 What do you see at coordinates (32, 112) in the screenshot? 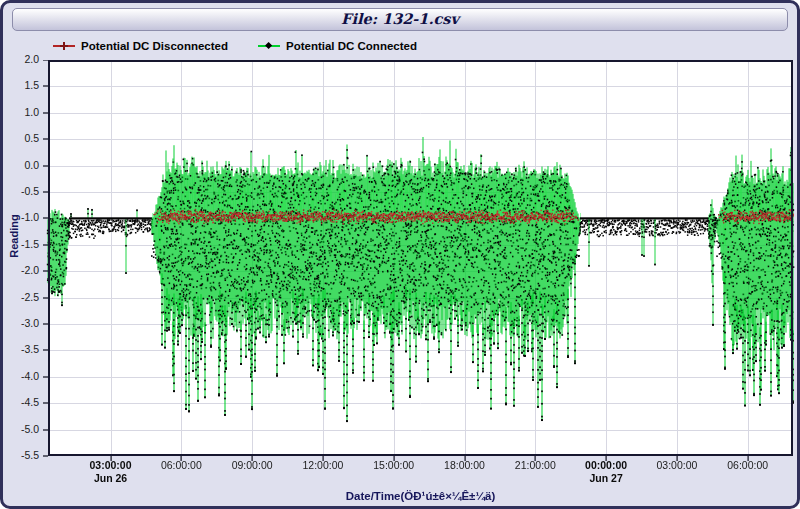
I see `y-tick-label: 1.0` at bounding box center [32, 112].